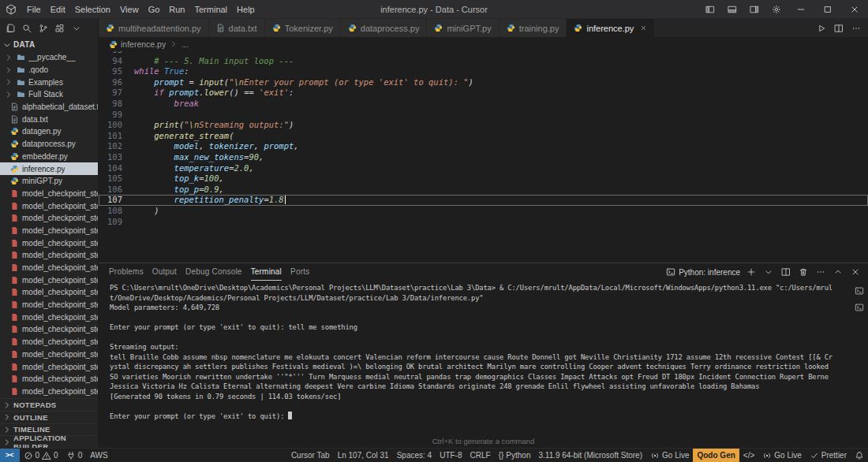  What do you see at coordinates (164, 272) in the screenshot?
I see `panel-tab-output: Output` at bounding box center [164, 272].